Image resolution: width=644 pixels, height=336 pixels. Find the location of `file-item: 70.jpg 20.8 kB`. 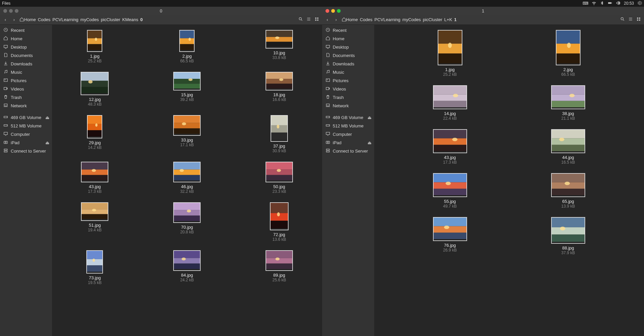

file-item: 70.jpg 20.8 kB is located at coordinates (187, 222).